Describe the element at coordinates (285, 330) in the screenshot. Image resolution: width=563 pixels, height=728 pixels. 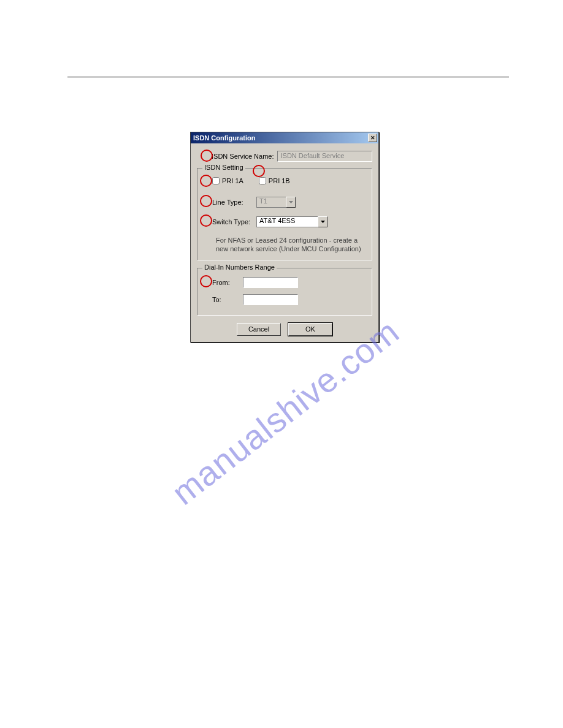
I see `button-row: Cancel OK` at that location.